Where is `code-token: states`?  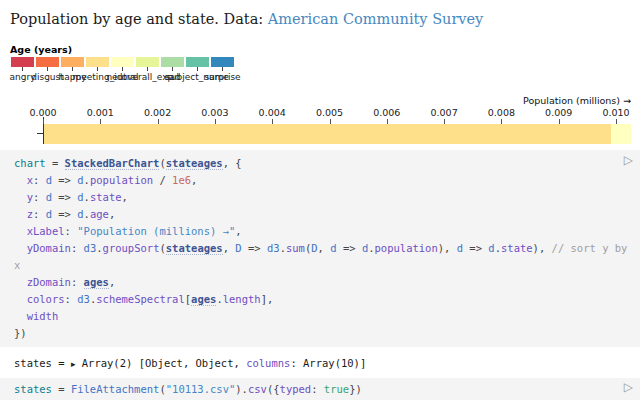
code-token: states is located at coordinates (33, 389).